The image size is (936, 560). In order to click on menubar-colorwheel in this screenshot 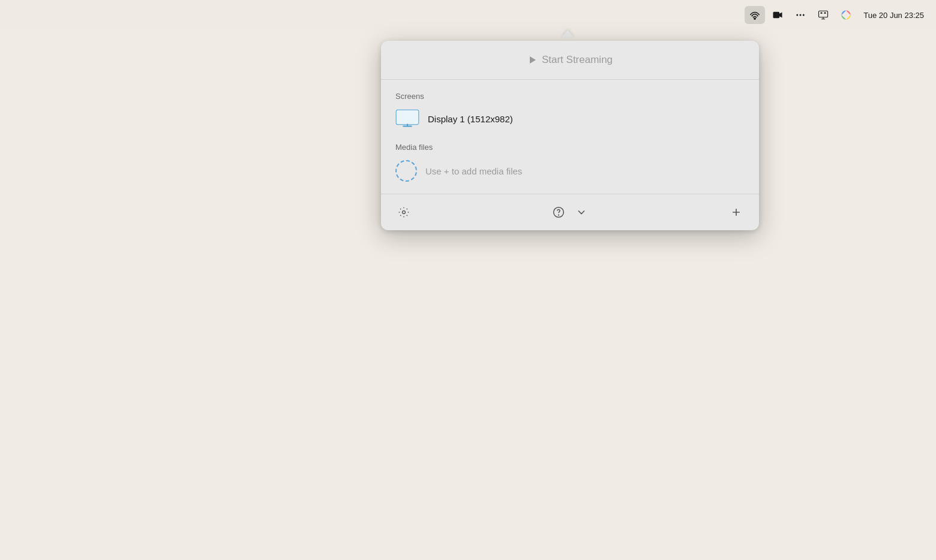, I will do `click(846, 15)`.